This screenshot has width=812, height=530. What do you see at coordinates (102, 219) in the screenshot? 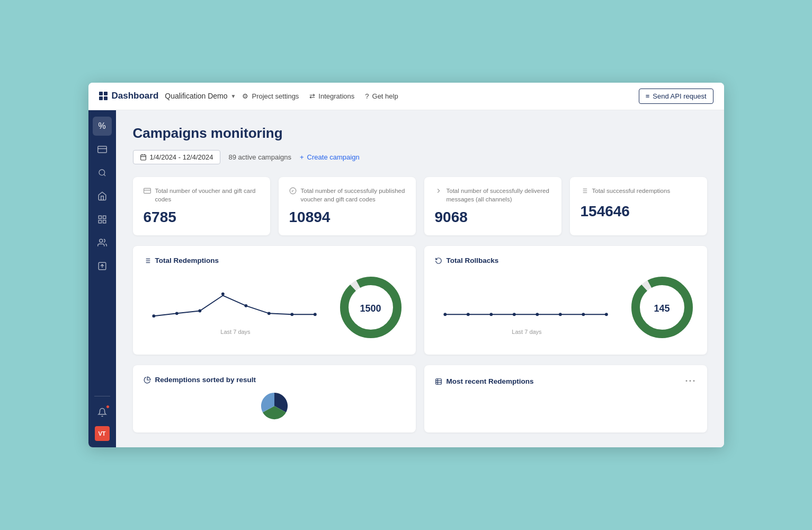
I see `grid-icon` at bounding box center [102, 219].